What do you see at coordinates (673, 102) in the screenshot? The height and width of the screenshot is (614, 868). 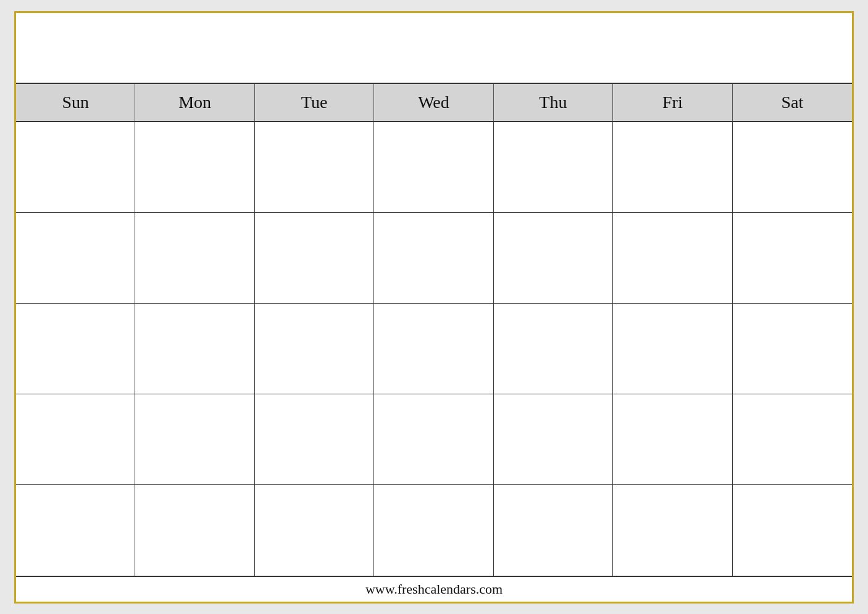 I see `day-header-fri: Fri` at bounding box center [673, 102].